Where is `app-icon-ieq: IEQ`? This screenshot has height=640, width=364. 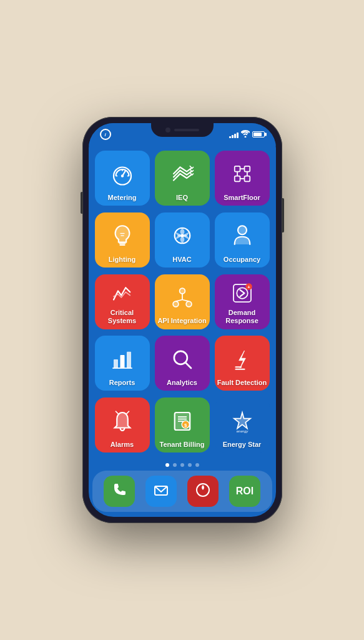
app-icon-ieq: IEQ is located at coordinates (182, 178).